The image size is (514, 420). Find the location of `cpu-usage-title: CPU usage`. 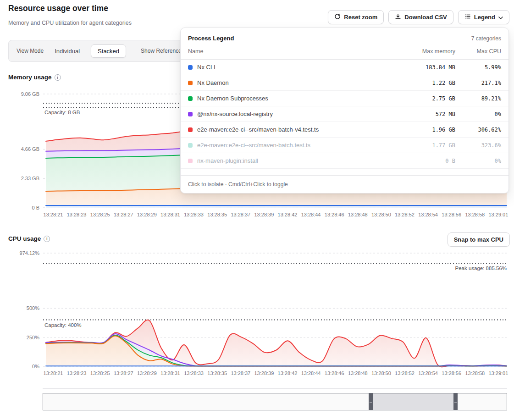

cpu-usage-title: CPU usage is located at coordinates (25, 238).